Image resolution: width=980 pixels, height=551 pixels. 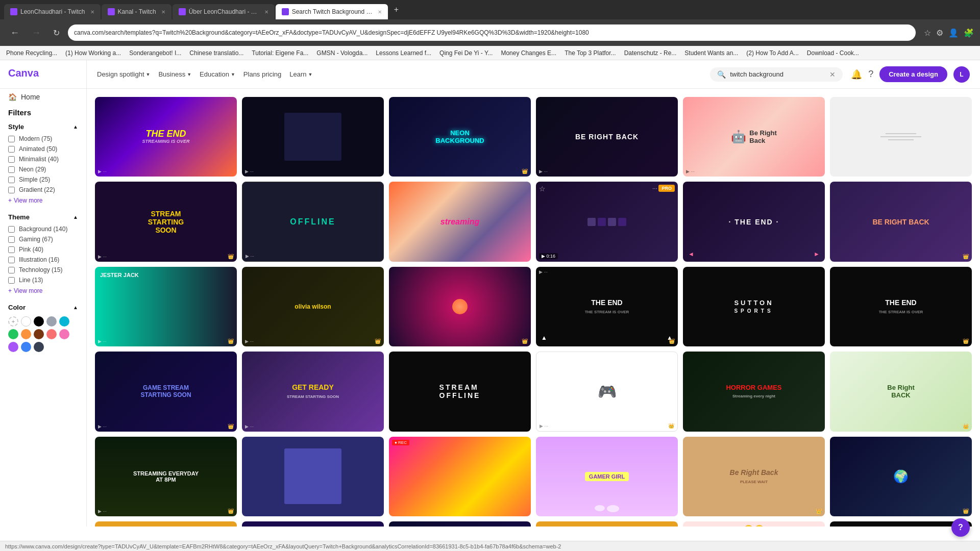 I want to click on theme-background-checkbox, so click(x=11, y=230).